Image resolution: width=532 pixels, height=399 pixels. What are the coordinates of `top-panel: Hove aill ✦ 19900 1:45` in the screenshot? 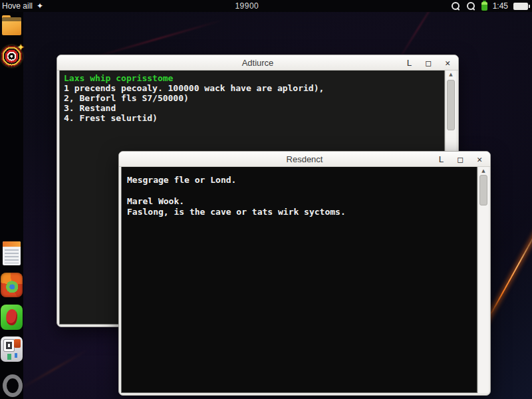 It's located at (266, 6).